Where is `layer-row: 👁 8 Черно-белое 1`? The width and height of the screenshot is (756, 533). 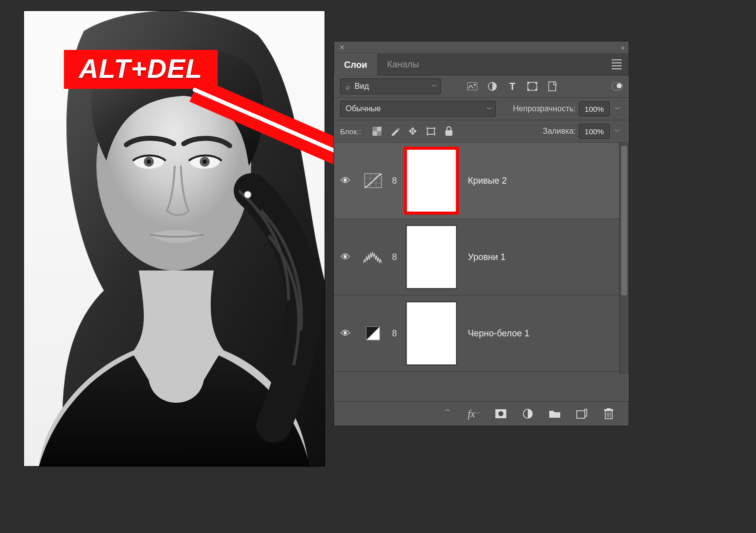 layer-row: 👁 8 Черно-белое 1 is located at coordinates (481, 333).